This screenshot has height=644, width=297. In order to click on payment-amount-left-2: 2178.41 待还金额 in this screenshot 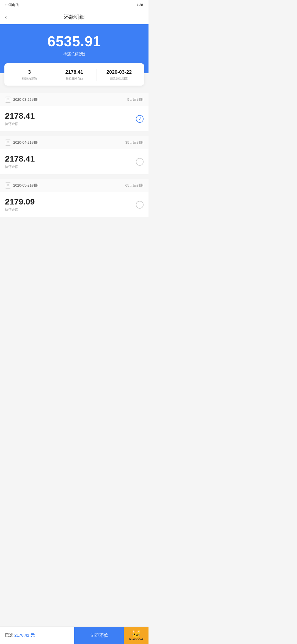, I will do `click(20, 162)`.